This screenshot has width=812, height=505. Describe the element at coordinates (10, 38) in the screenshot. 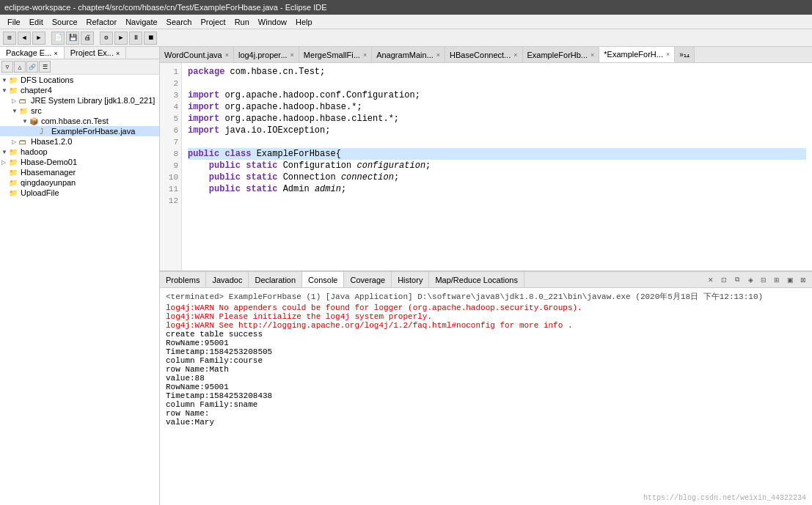

I see `toolbar-btn-1: ⊞` at that location.